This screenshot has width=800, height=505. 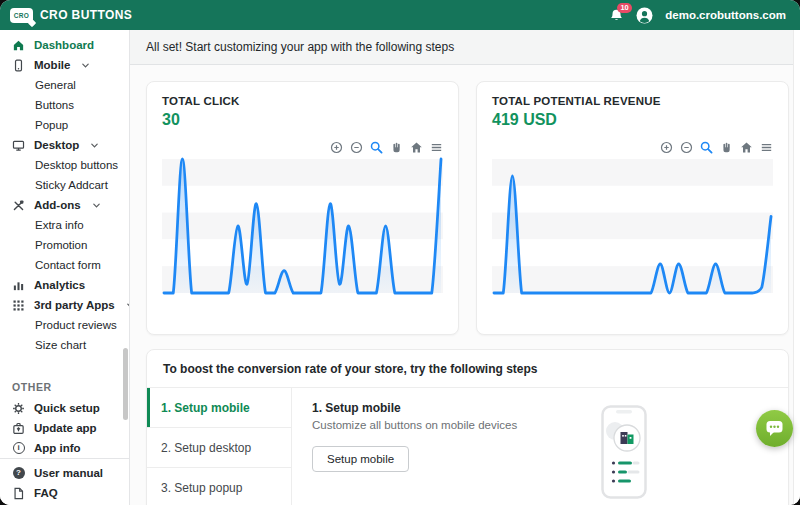 I want to click on main-scrollbar-gutter, so click(x=796, y=268).